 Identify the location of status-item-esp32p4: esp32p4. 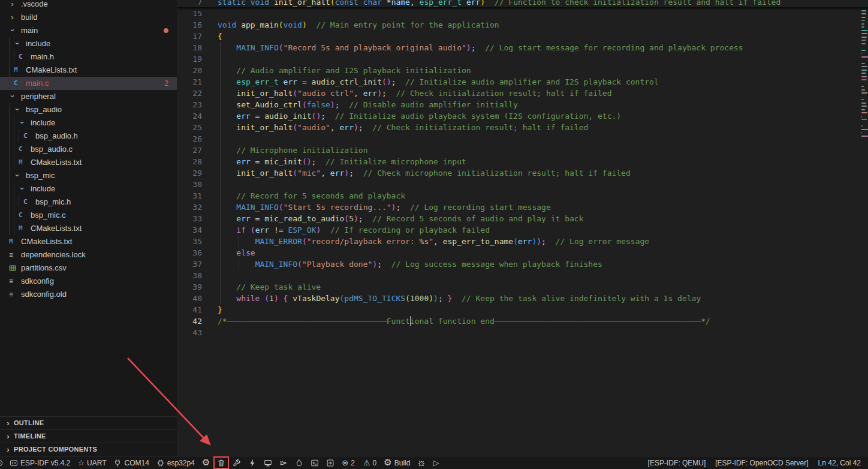
(176, 463).